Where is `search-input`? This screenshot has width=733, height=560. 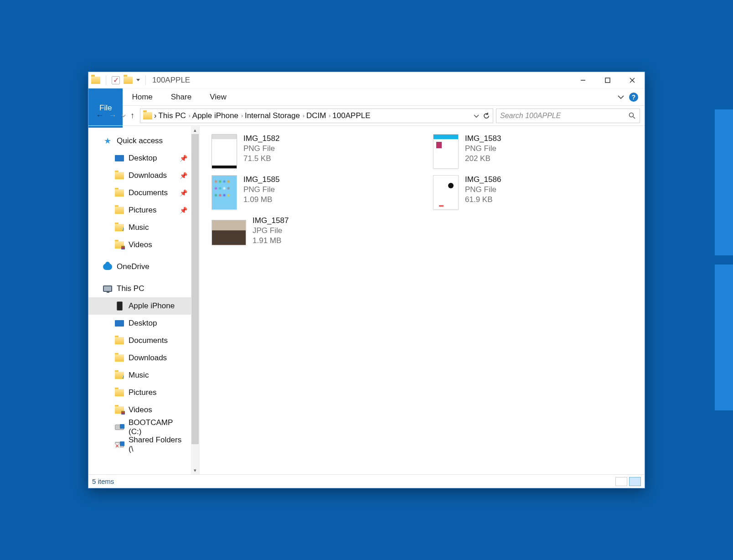
search-input is located at coordinates (564, 116).